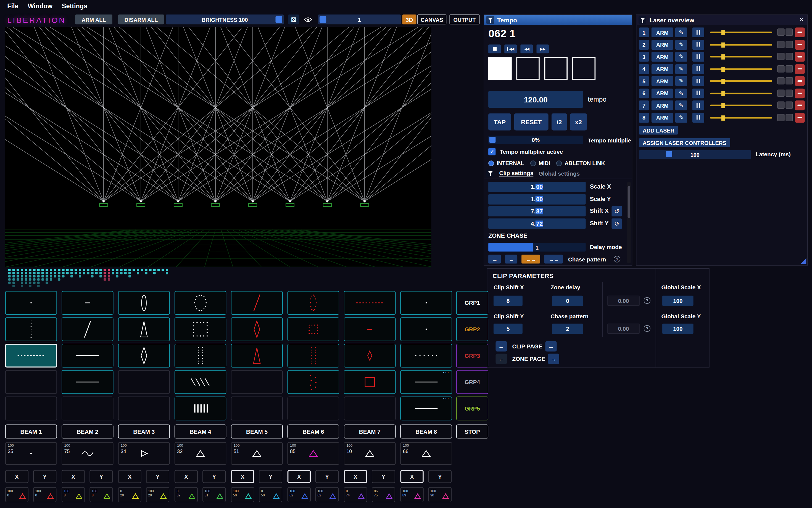 The height and width of the screenshot is (508, 812). Describe the element at coordinates (531, 122) in the screenshot. I see `reset-tempo-button: RESET` at that location.